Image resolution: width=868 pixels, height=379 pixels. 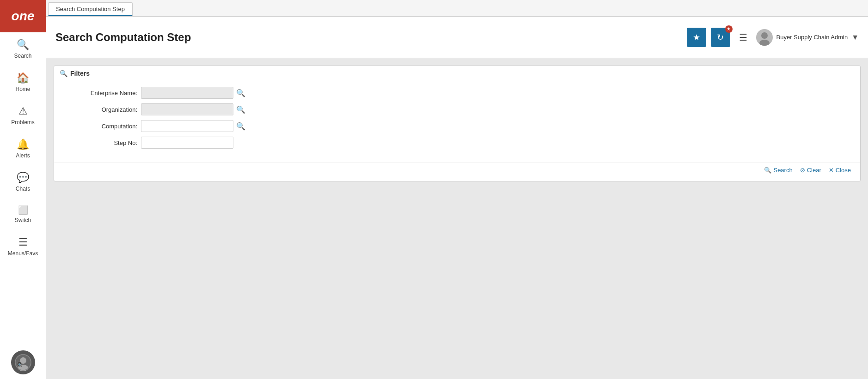 I want to click on bell-icon: 🔔, so click(x=23, y=144).